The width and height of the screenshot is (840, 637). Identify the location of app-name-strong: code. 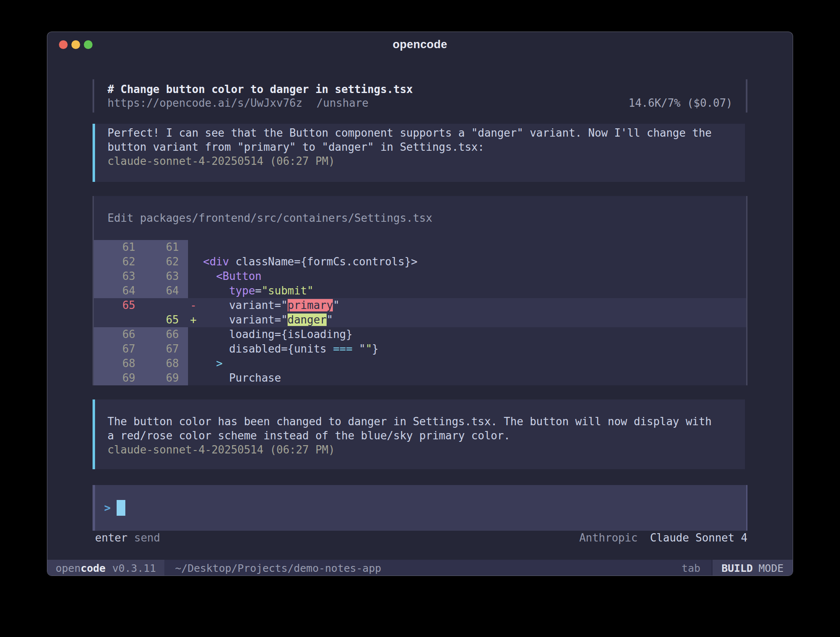
(93, 568).